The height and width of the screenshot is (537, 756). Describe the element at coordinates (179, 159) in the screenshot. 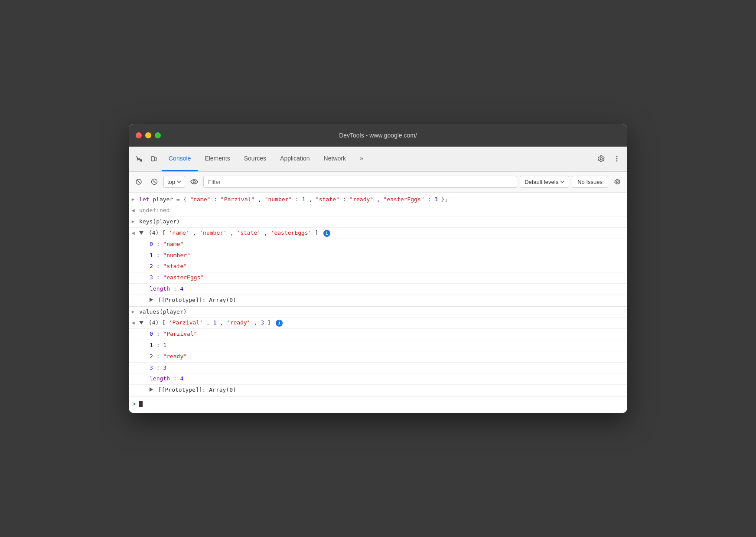

I see `tab-console: Console` at that location.